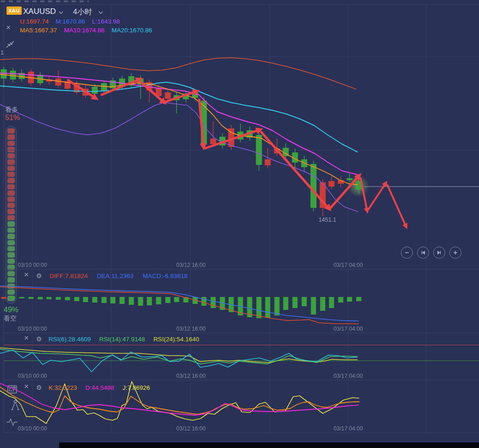 The height and width of the screenshot is (448, 479). Describe the element at coordinates (14, 11) in the screenshot. I see `symbol-badge: XAU` at that location.